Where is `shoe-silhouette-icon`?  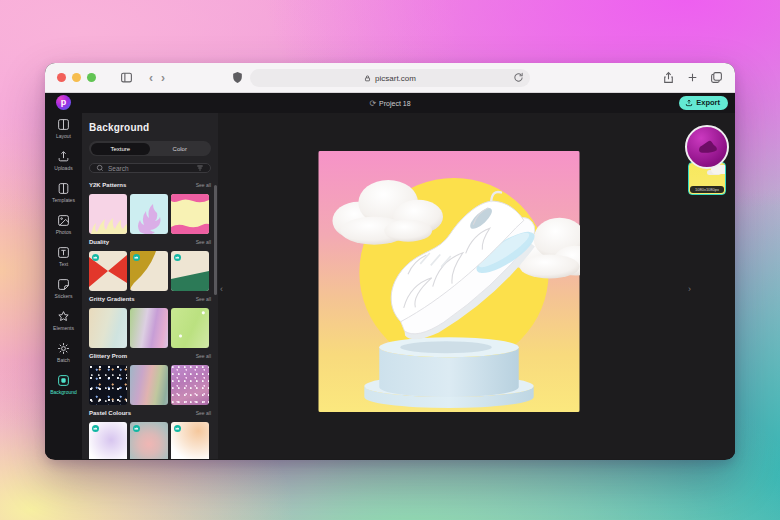
shoe-silhouette-icon is located at coordinates (707, 147).